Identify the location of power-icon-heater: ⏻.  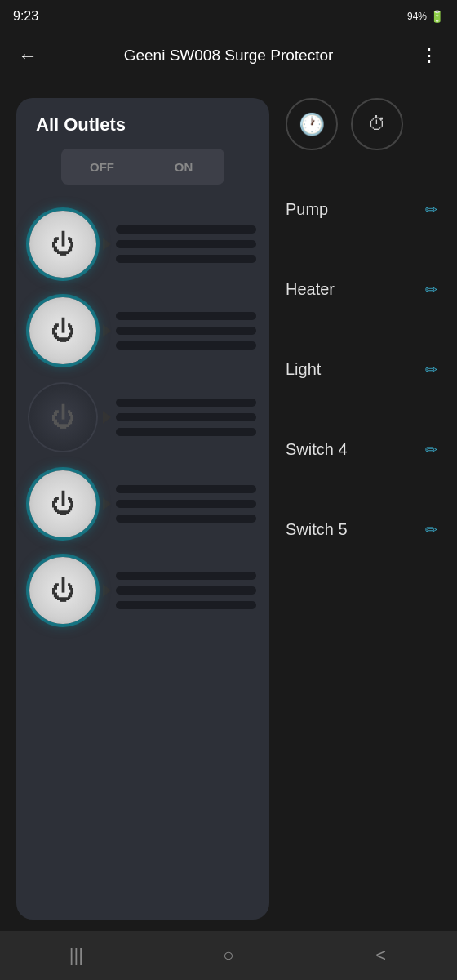
(63, 331).